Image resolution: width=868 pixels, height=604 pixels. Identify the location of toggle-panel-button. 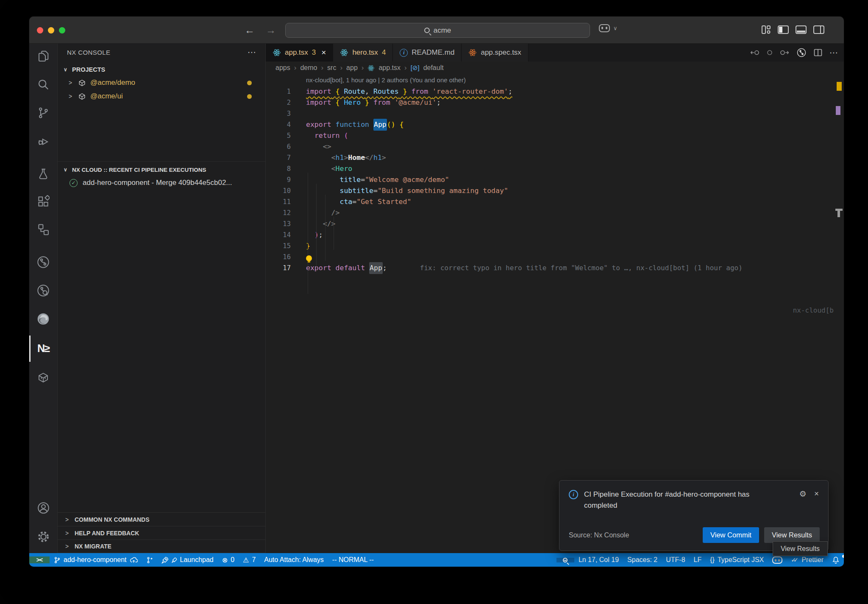
(801, 30).